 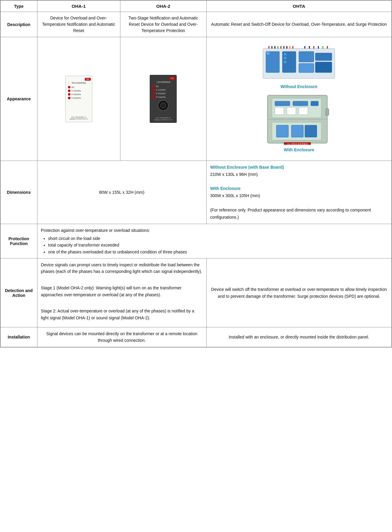 What do you see at coordinates (163, 119) in the screenshot?
I see `oha2-footer: 鳴力工業技術有限公司 服務電話 04-0800-251-176` at bounding box center [163, 119].